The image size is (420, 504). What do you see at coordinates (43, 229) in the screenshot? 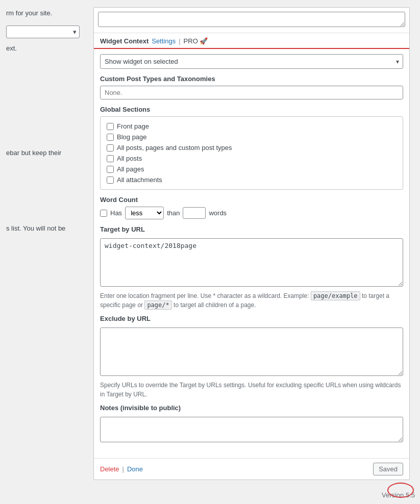
I see `sidebar-text-4: s list. You will not be` at bounding box center [43, 229].